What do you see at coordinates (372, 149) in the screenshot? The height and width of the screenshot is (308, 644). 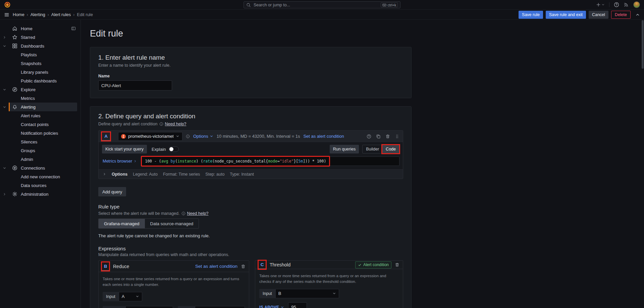 I see `builder-mode-button: Builder` at bounding box center [372, 149].